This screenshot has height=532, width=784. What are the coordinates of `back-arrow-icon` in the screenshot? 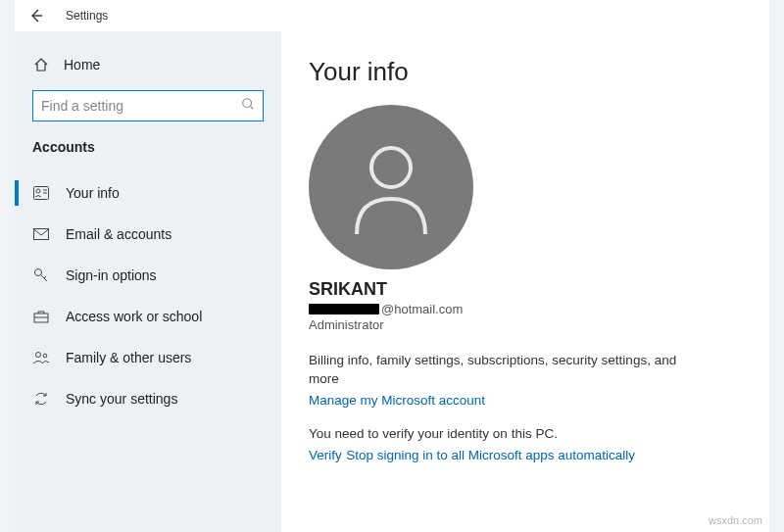 It's located at (36, 16).